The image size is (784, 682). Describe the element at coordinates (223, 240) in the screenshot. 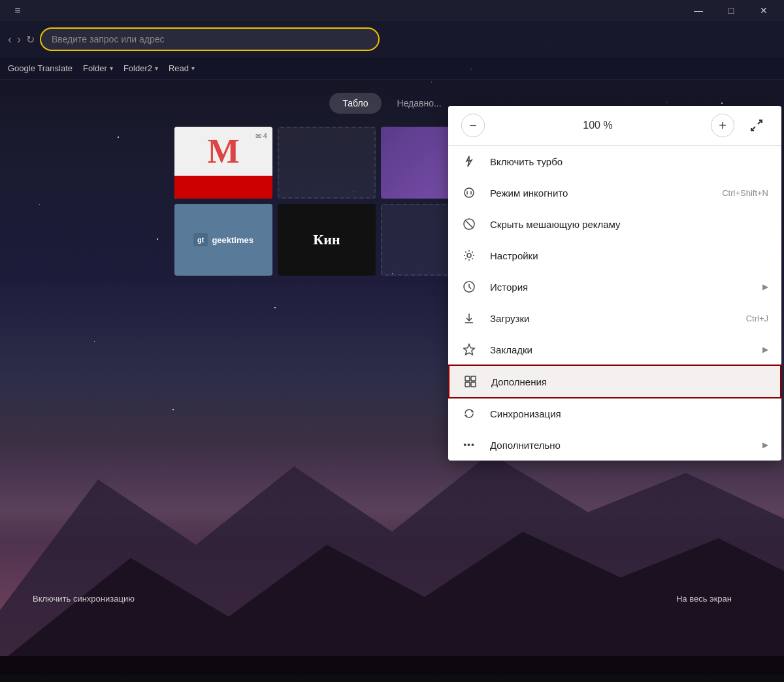

I see `dial-item-geektimes: gt geektimes` at that location.